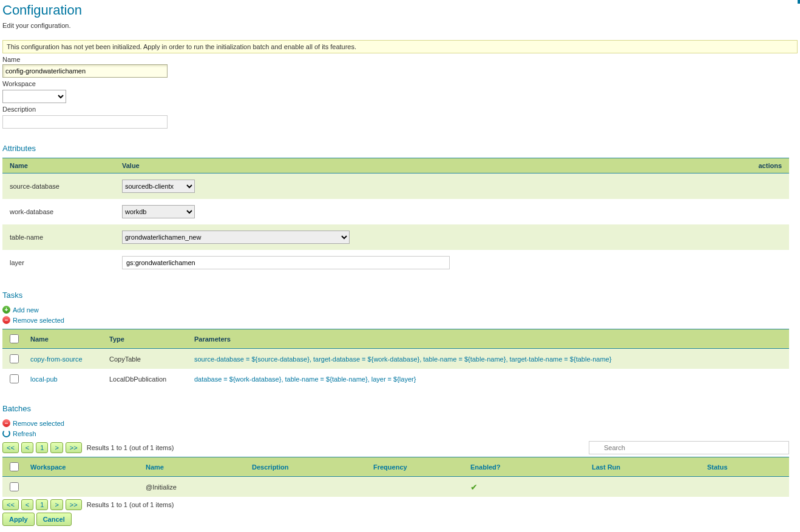 Image resolution: width=800 pixels, height=532 pixels. I want to click on tasks-title: Tasks, so click(400, 295).